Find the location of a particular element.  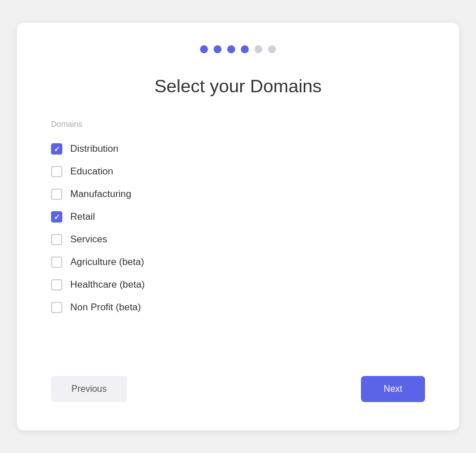

checkbox-item: Healthcare (beta) is located at coordinates (238, 285).